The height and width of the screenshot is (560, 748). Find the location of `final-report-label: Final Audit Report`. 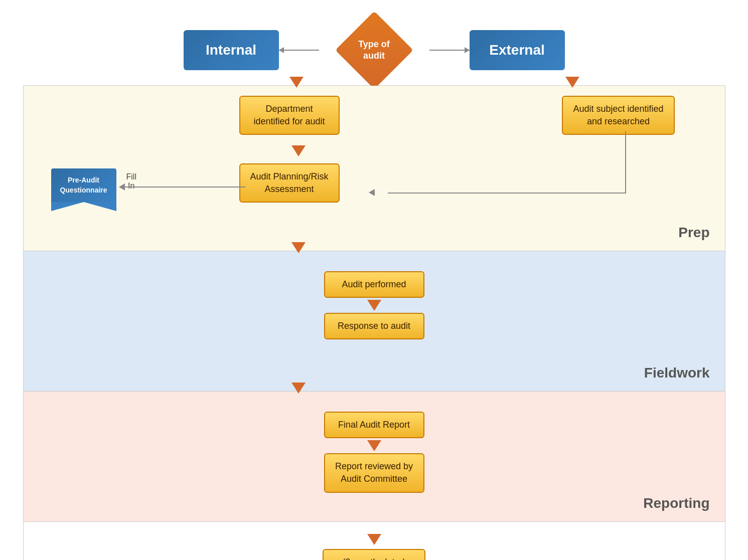

final-report-label: Final Audit Report is located at coordinates (374, 425).